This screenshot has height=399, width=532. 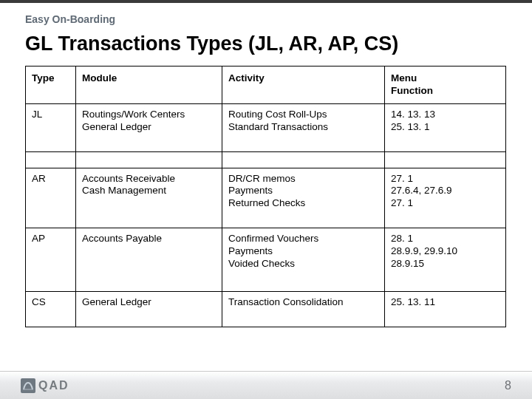 I want to click on cell-type: AP, so click(x=51, y=260).